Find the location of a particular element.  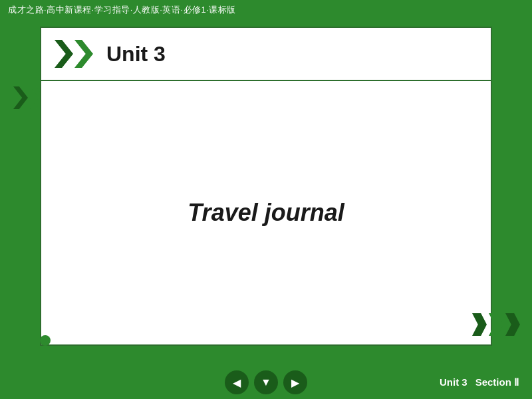

prev-button: ◀ is located at coordinates (237, 382).